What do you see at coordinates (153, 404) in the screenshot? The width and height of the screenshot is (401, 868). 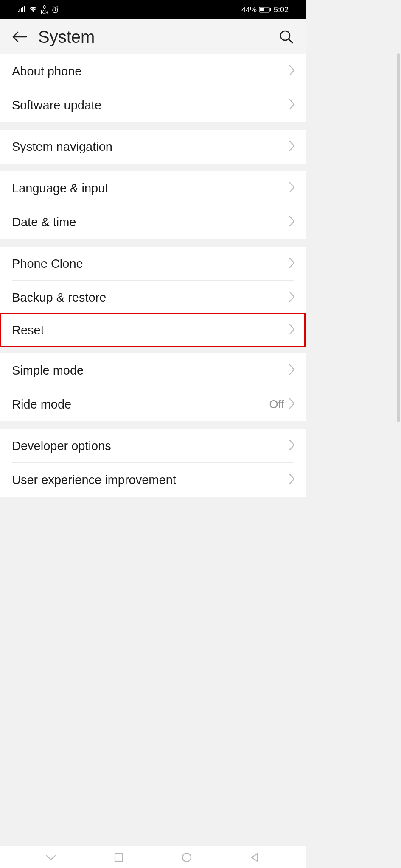 I see `list-item-ride-mode: Ride mode Off` at bounding box center [153, 404].